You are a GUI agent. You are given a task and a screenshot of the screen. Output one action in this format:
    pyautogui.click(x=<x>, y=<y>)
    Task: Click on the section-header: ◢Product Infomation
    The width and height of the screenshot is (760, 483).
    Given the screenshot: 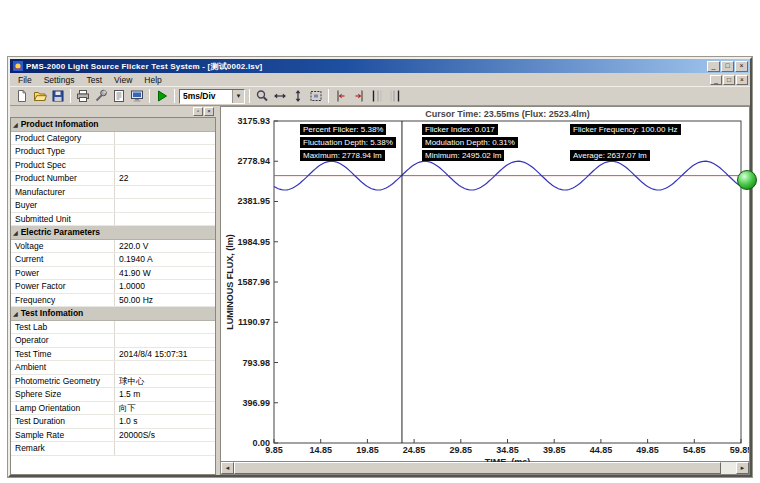 What is the action you would take?
    pyautogui.click(x=113, y=125)
    